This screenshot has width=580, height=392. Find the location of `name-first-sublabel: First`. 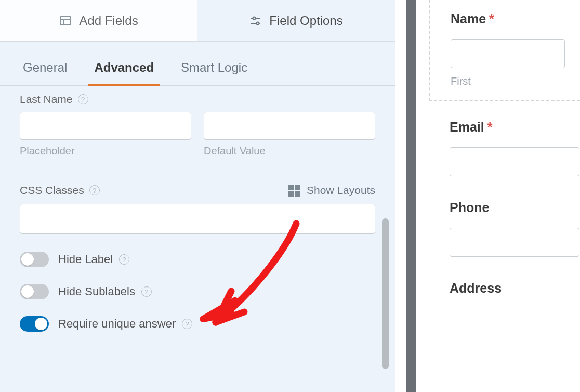

name-first-sublabel: First is located at coordinates (516, 81).